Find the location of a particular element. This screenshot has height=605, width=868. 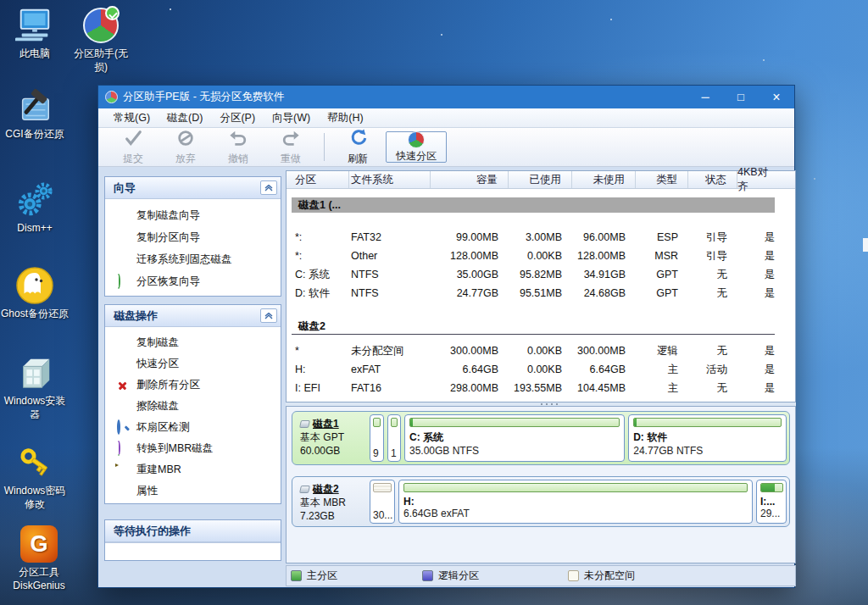

sidebar-item-copy-disk-wizard: 复制磁盘向导 is located at coordinates (193, 215).